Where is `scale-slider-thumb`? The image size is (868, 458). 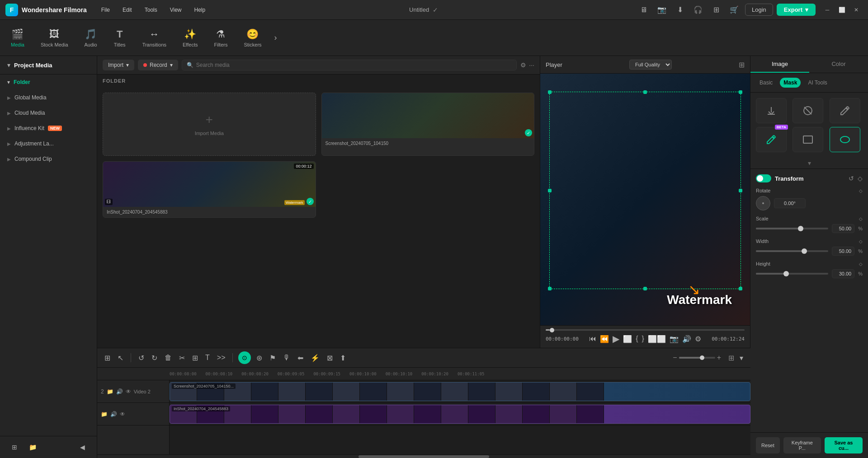 scale-slider-thumb is located at coordinates (801, 229).